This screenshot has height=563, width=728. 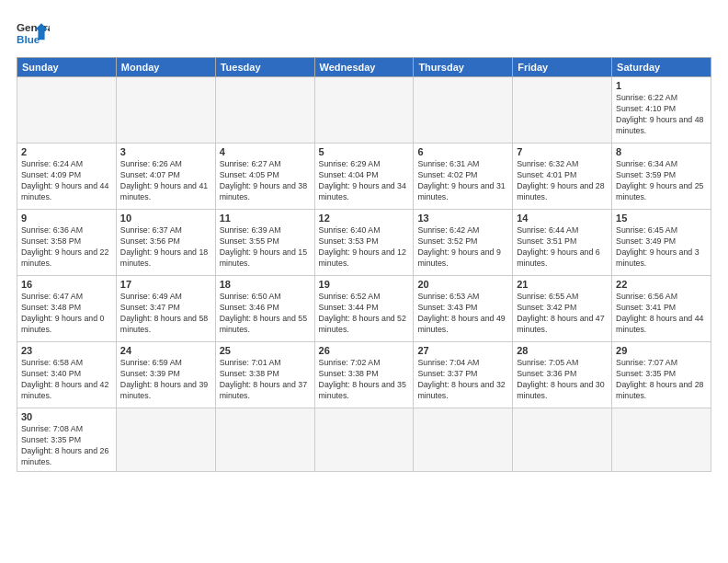 I want to click on generalblue-icon: General Blue, so click(x=33, y=33).